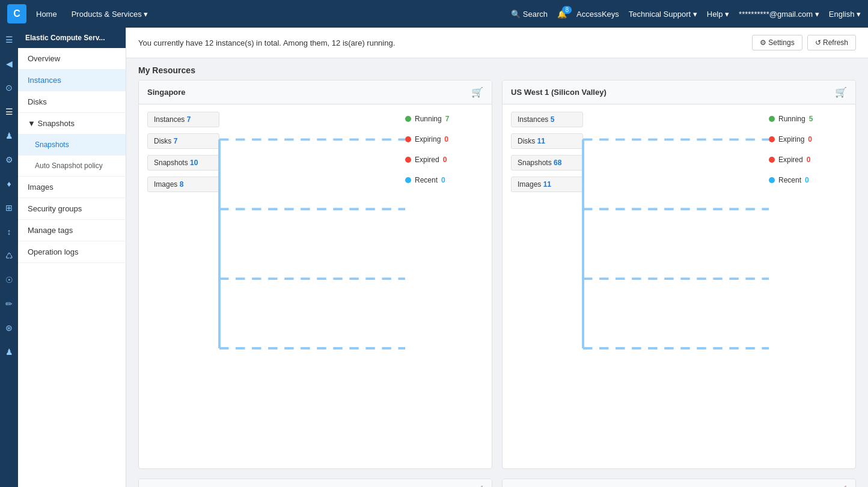 The width and height of the screenshot is (868, 487). What do you see at coordinates (72, 80) in the screenshot?
I see `sidebar-item-instances: Instances` at bounding box center [72, 80].